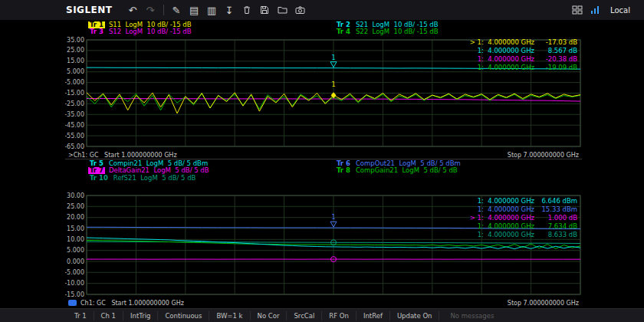 Image resolution: width=644 pixels, height=322 pixels. I want to click on screenshot-icon, so click(301, 10).